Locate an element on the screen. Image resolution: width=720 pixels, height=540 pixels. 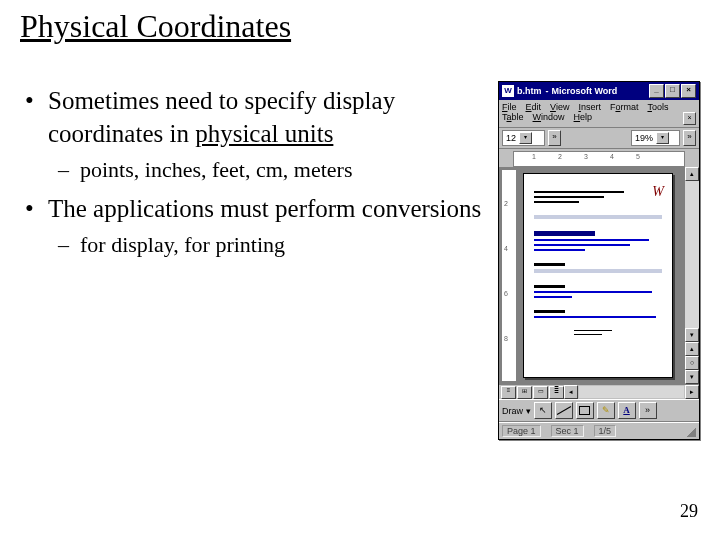
status-position: 1/5 is located at coordinates (606, 431).